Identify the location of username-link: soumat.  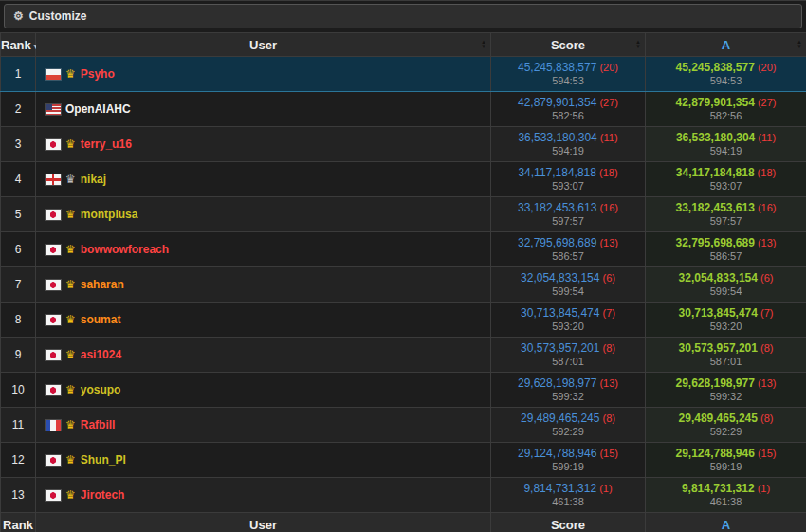
(101, 320).